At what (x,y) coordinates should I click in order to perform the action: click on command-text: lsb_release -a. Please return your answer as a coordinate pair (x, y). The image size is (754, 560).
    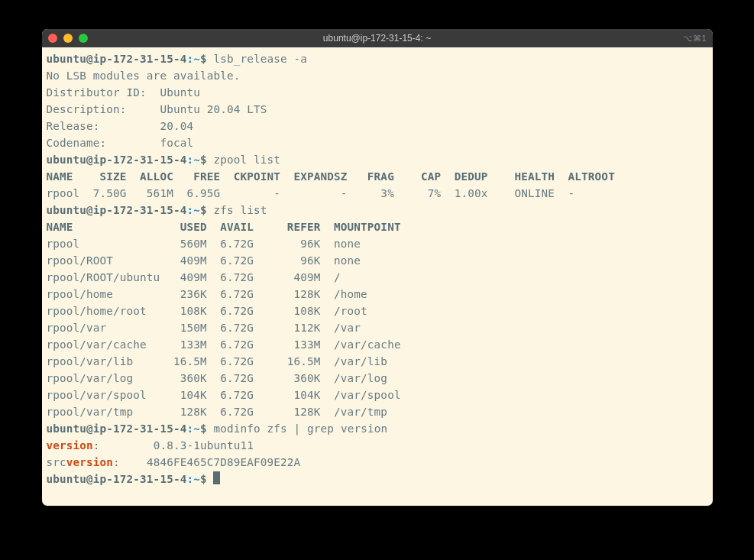
    Looking at the image, I should click on (260, 59).